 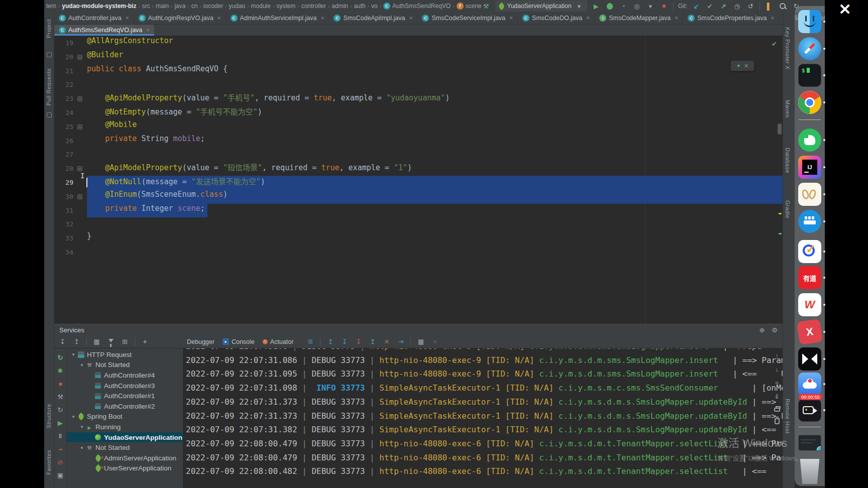 I want to click on mute-breakpoints-icon, so click(x=60, y=462).